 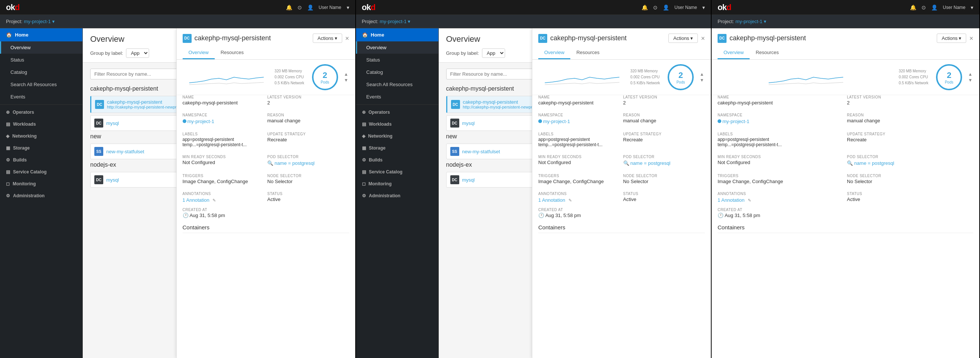 What do you see at coordinates (41, 184) in the screenshot?
I see `sidebar-item-monitoring-1: ◻ Monitoring` at bounding box center [41, 184].